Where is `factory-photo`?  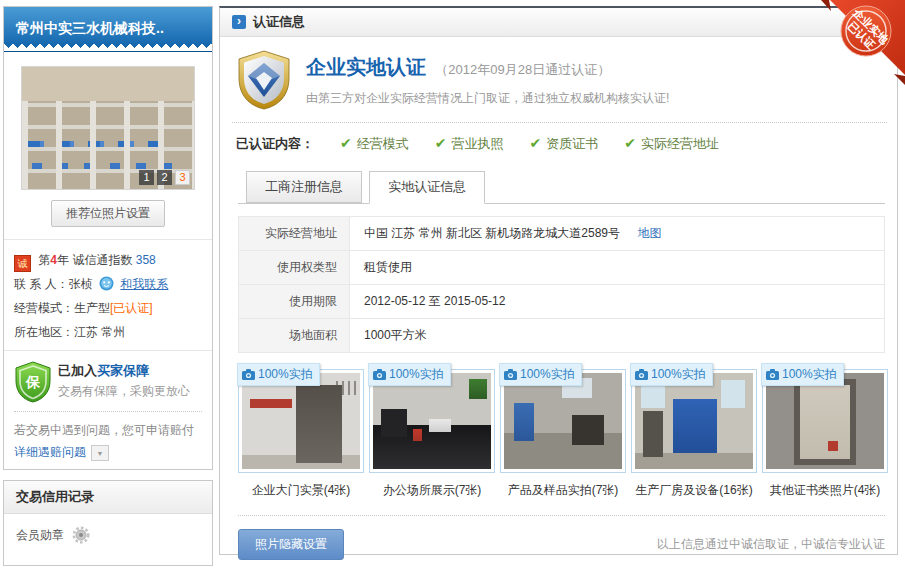
factory-photo is located at coordinates (694, 421).